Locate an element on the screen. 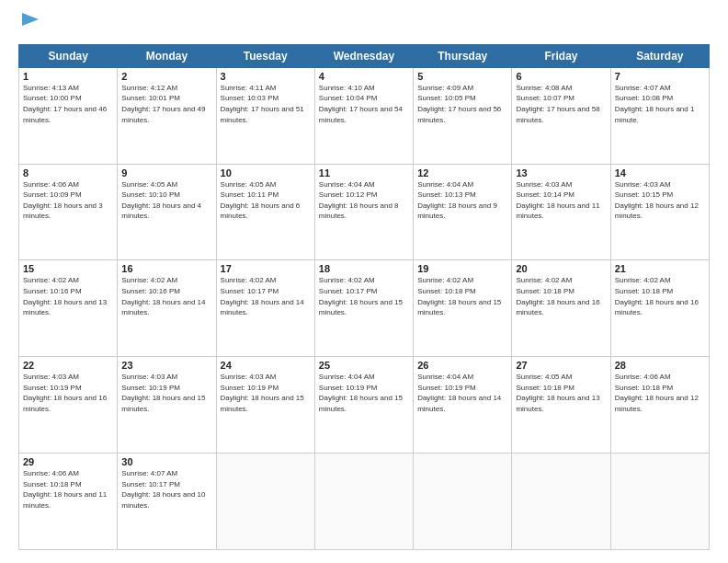 This screenshot has width=728, height=563. day-info: Sunrise: 4:12 AM Sunset: 10:01 PM Daylig… is located at coordinates (166, 104).